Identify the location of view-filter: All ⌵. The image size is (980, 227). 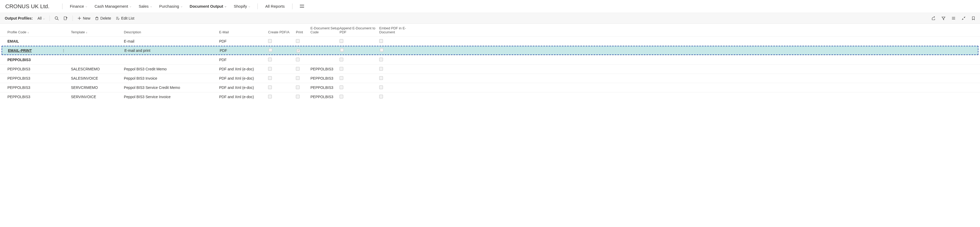
(41, 18).